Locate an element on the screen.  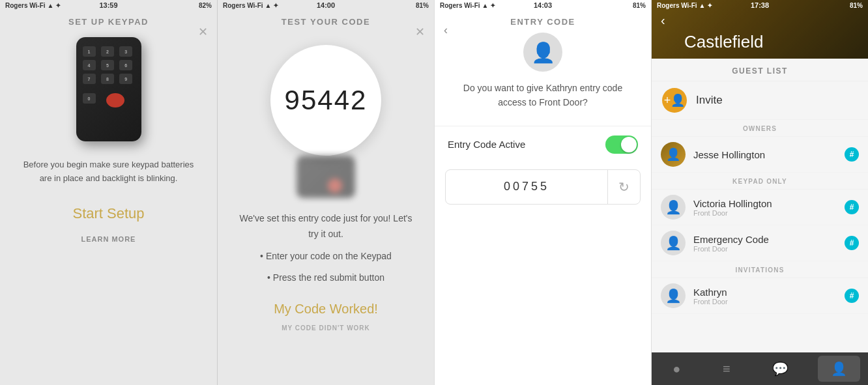
guest-row-kathryn: 👤 Kathryn Front Door # is located at coordinates (760, 296).